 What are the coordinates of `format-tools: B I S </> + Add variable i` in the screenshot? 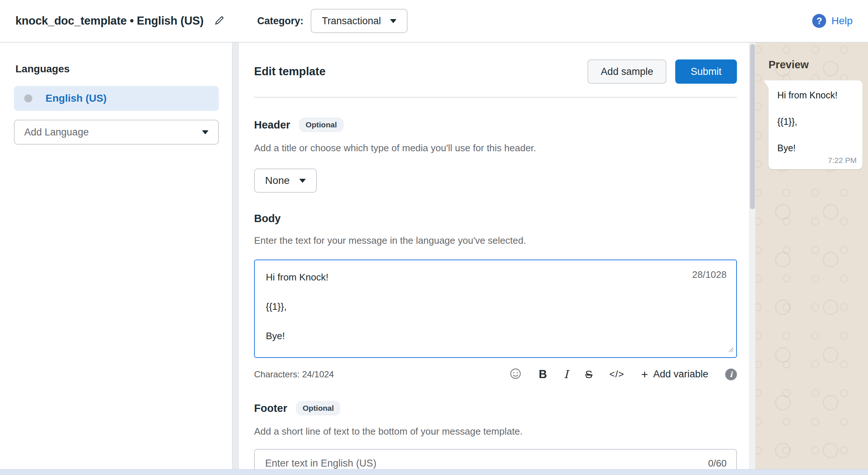 It's located at (623, 374).